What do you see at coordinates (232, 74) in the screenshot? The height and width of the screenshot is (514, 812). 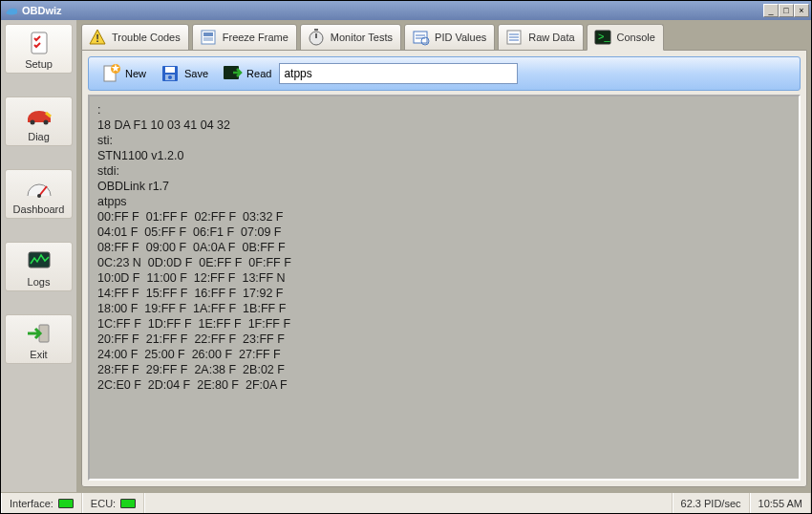 I see `read-icon` at bounding box center [232, 74].